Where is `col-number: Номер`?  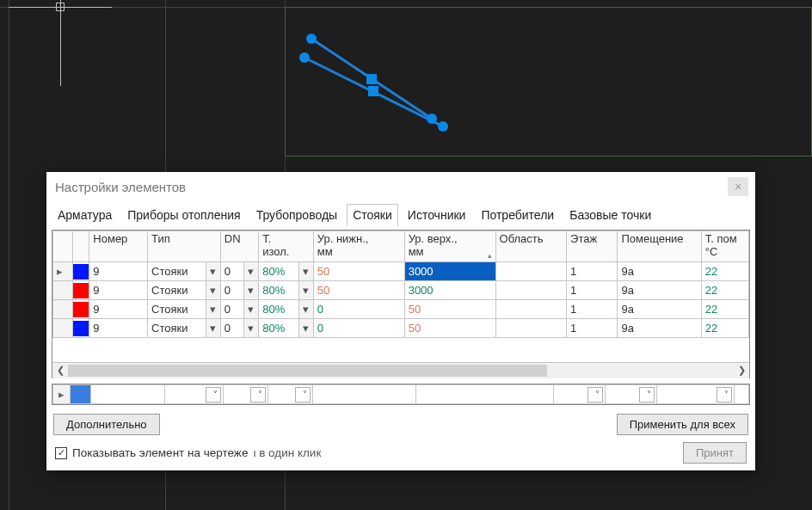
col-number: Номер is located at coordinates (119, 247).